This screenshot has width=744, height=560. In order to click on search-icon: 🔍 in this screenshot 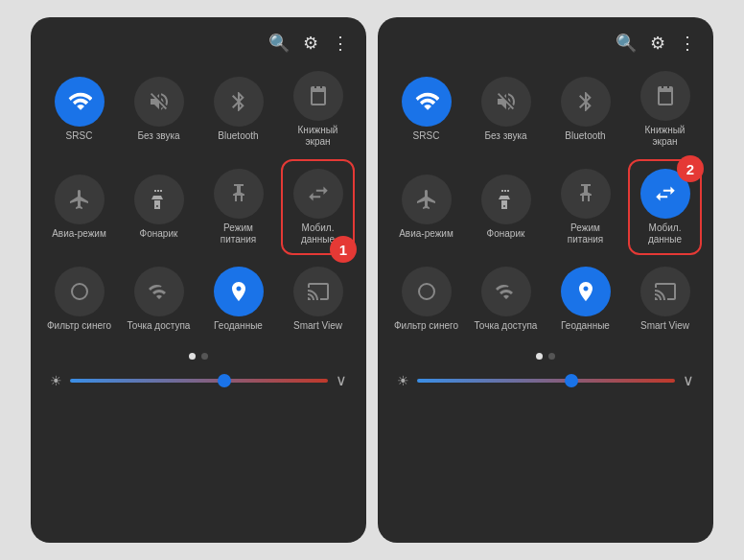, I will do `click(279, 43)`.